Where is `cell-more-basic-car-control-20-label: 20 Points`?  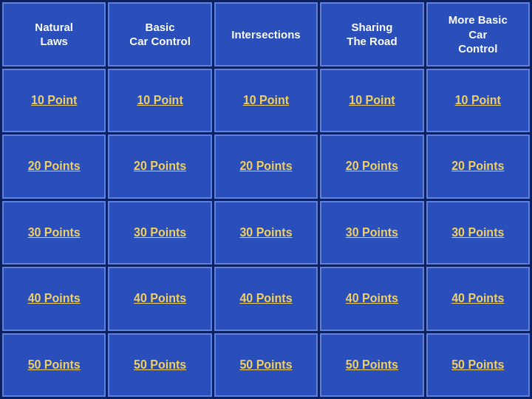 cell-more-basic-car-control-20-label: 20 Points is located at coordinates (477, 166).